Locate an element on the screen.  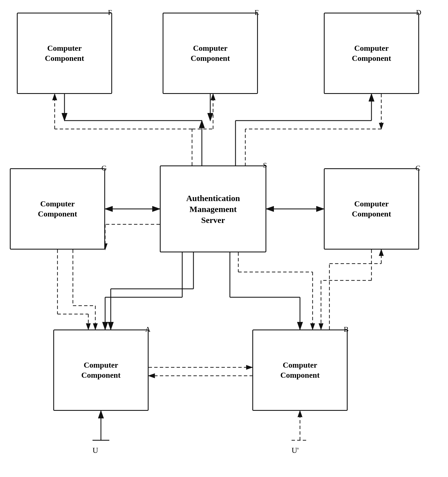
uprime-label: U' is located at coordinates (295, 450).